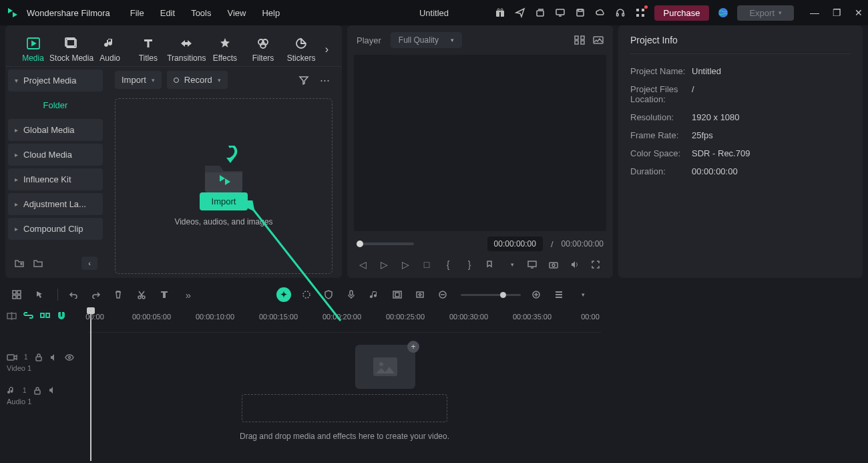 The height and width of the screenshot is (463, 868). What do you see at coordinates (327, 49) in the screenshot?
I see `tabs-more-icon: ›` at bounding box center [327, 49].